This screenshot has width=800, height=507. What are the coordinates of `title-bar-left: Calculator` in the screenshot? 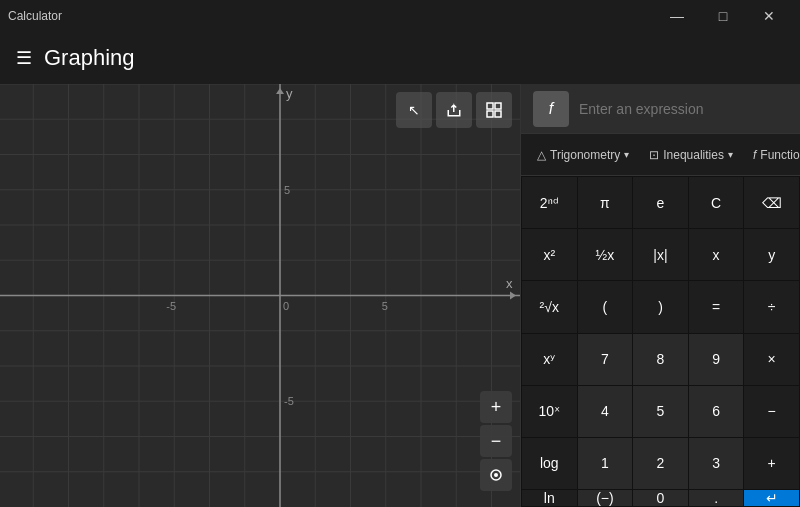 It's located at (35, 16).